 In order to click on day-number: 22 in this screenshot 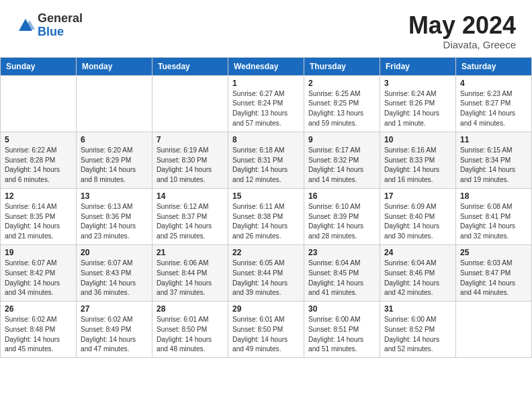, I will do `click(266, 253)`.